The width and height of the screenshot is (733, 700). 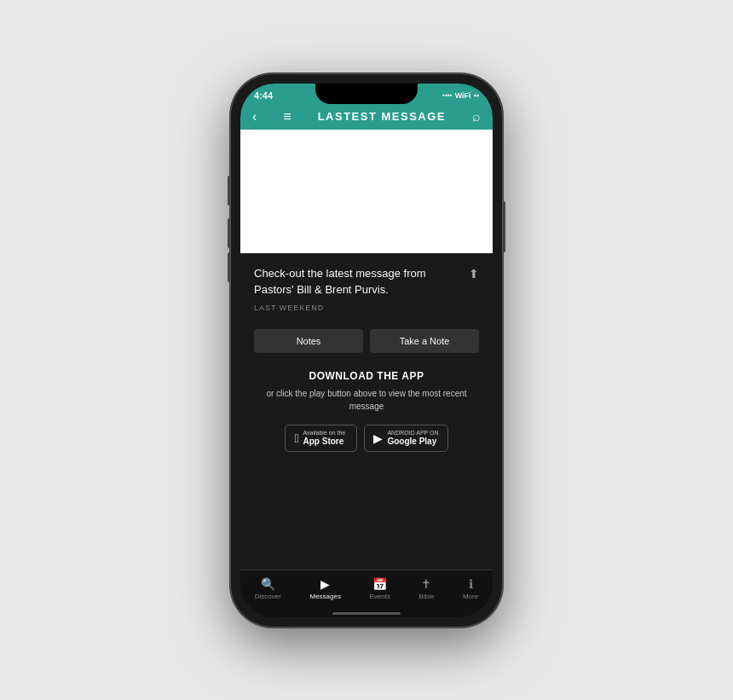 I want to click on tab-more: ℹ More, so click(x=470, y=588).